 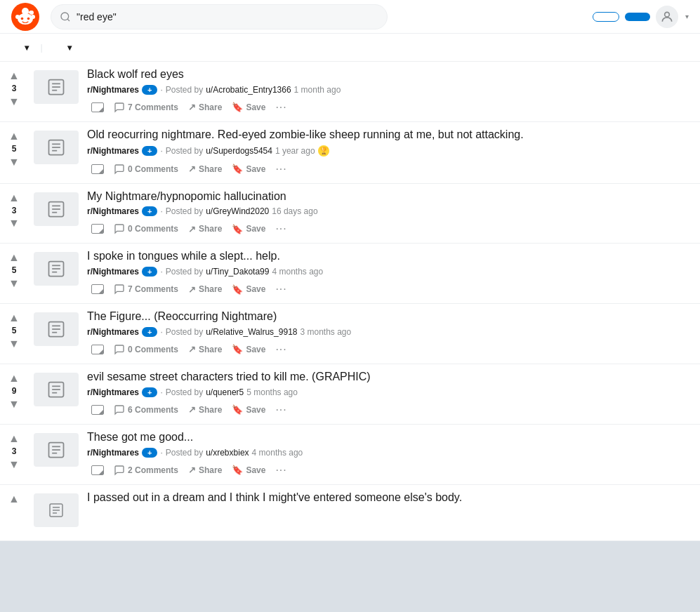 What do you see at coordinates (219, 17) in the screenshot?
I see `search-bar` at bounding box center [219, 17].